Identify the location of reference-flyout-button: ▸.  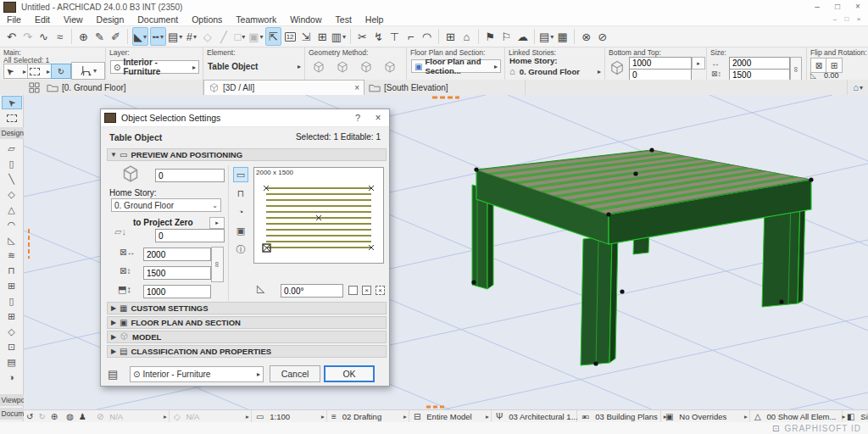
(217, 223).